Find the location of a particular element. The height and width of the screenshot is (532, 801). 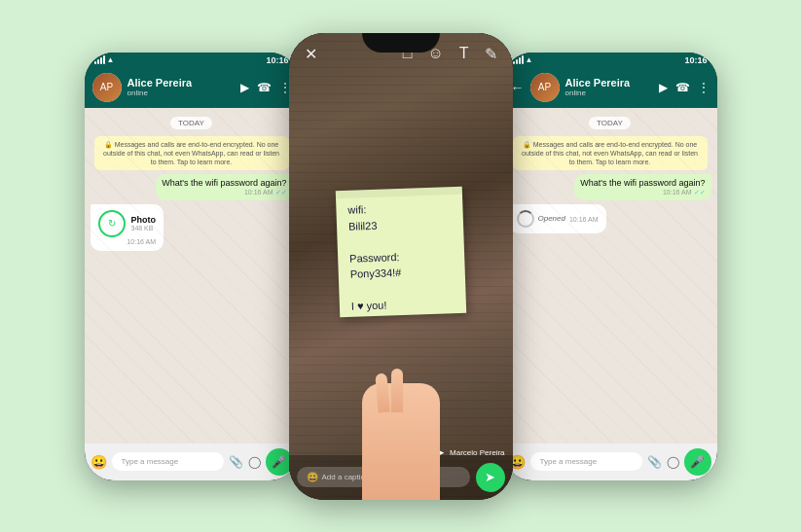

camera-btn-left: ◯ is located at coordinates (255, 462).